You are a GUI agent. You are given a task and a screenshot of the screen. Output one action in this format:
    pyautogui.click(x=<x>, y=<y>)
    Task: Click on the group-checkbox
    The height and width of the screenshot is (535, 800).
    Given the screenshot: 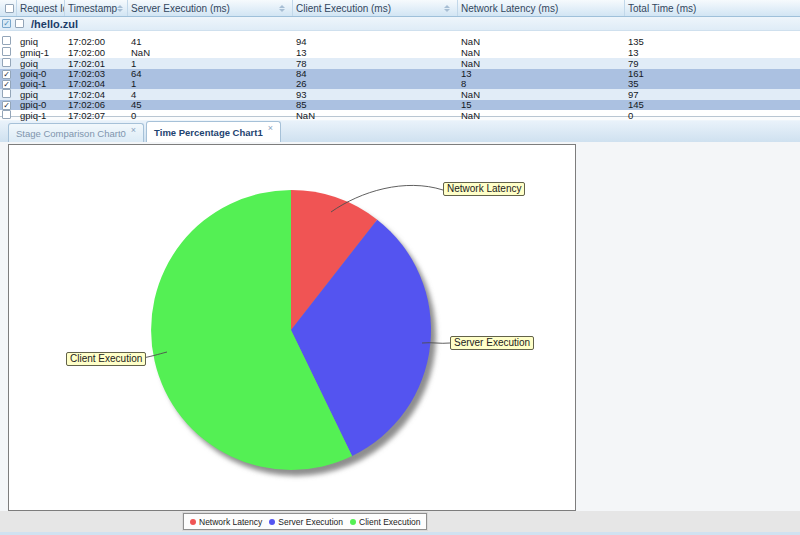 What is the action you would take?
    pyautogui.click(x=20, y=24)
    